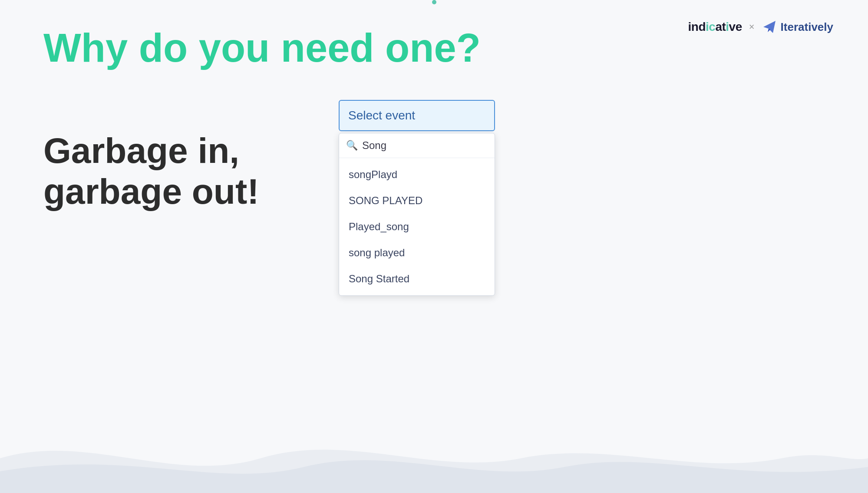 This screenshot has width=868, height=493. I want to click on top-dot, so click(434, 2).